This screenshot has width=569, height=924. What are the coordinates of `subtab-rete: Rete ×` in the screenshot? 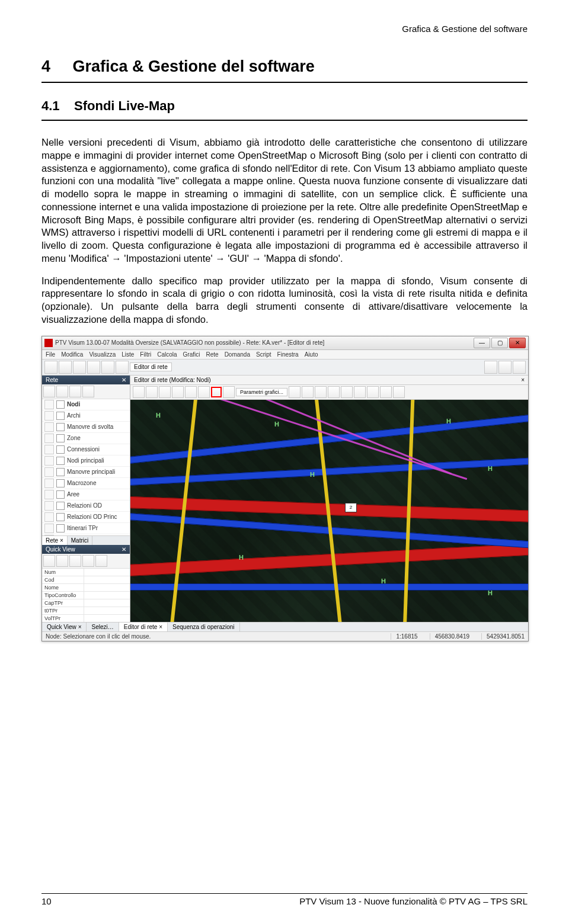 It's located at (55, 540).